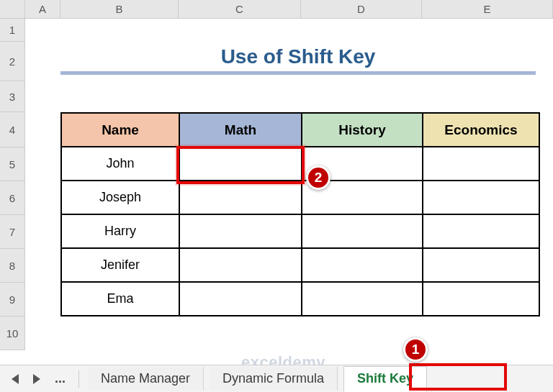  Describe the element at coordinates (13, 129) in the screenshot. I see `row-header-4: 4` at that location.